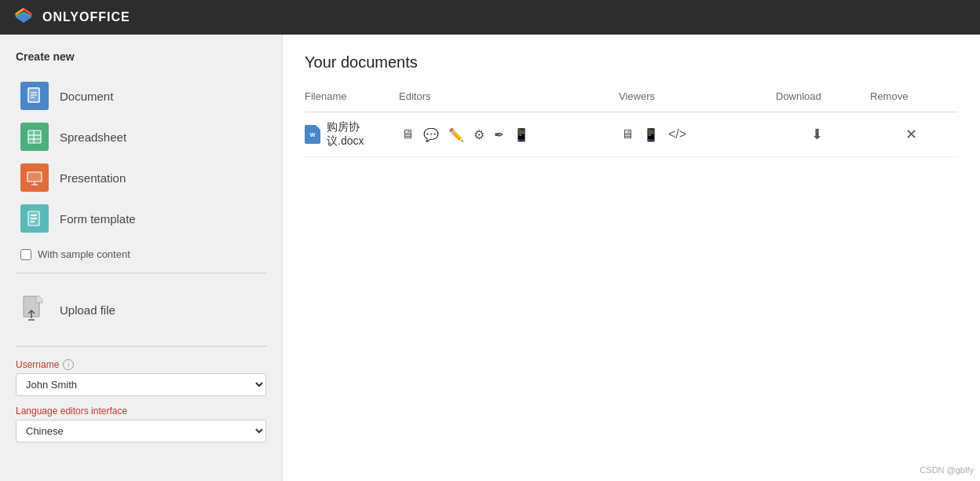  Describe the element at coordinates (71, 17) in the screenshot. I see `logo-container: ONLYOFFICE` at that location.